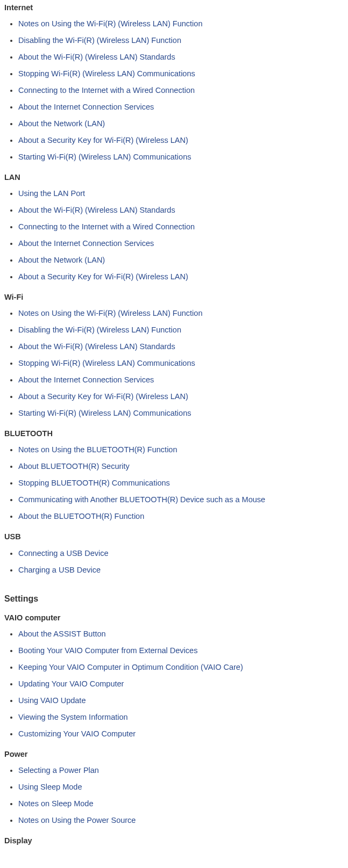 The width and height of the screenshot is (348, 868). What do you see at coordinates (181, 718) in the screenshot?
I see `list-item: Viewing the System Information` at bounding box center [181, 718].